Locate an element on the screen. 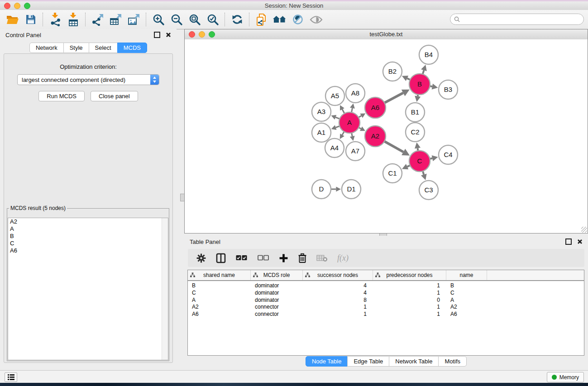 This screenshot has height=386, width=588. copy-style-button is located at coordinates (262, 19).